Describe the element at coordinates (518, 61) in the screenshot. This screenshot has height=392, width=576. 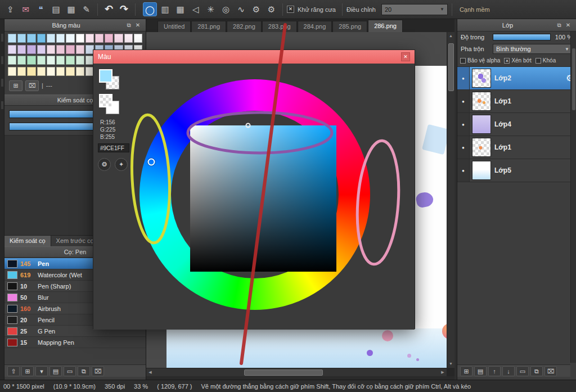
I see `clipping-option: ✕Xén bớt` at that location.